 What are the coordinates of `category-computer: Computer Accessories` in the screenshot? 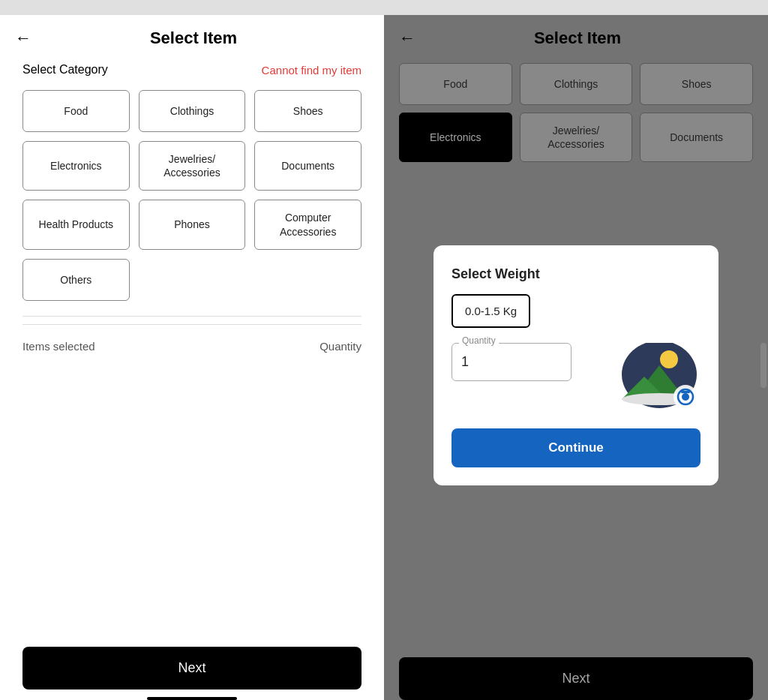 It's located at (308, 224).